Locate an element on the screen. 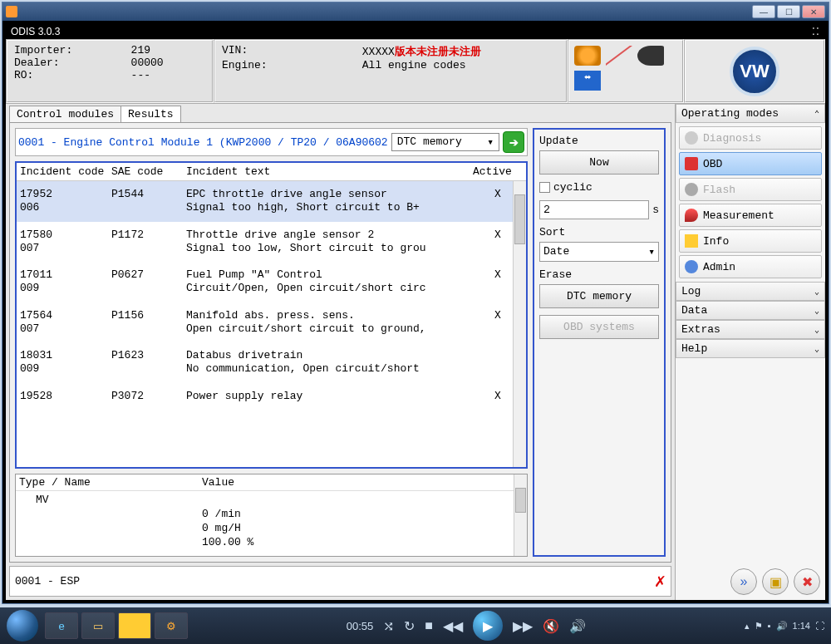 The height and width of the screenshot is (644, 831). erase-label: Erase is located at coordinates (599, 274).